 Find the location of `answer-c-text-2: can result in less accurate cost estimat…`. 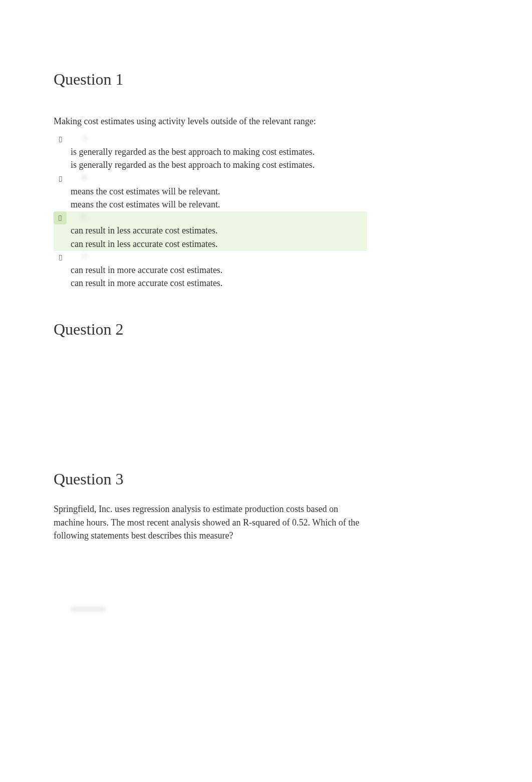

answer-c-text-2: can result in less accurate cost estimat… is located at coordinates (219, 243).